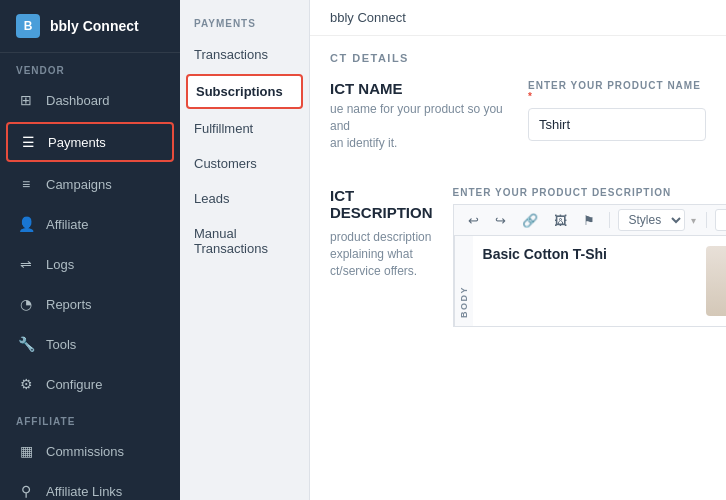 This screenshot has width=726, height=500. Describe the element at coordinates (90, 418) in the screenshot. I see `affiliate-section-label: AFFILIATE` at that location.